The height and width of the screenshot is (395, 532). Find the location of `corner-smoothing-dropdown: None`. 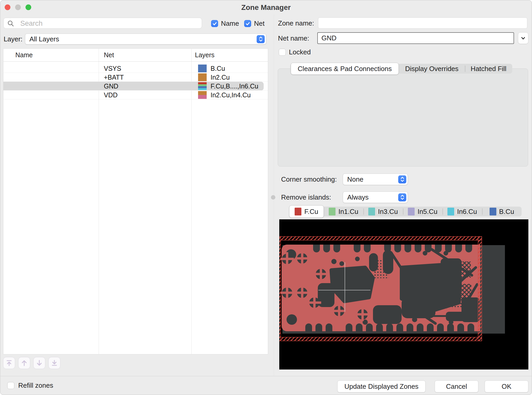

corner-smoothing-dropdown: None is located at coordinates (375, 179).